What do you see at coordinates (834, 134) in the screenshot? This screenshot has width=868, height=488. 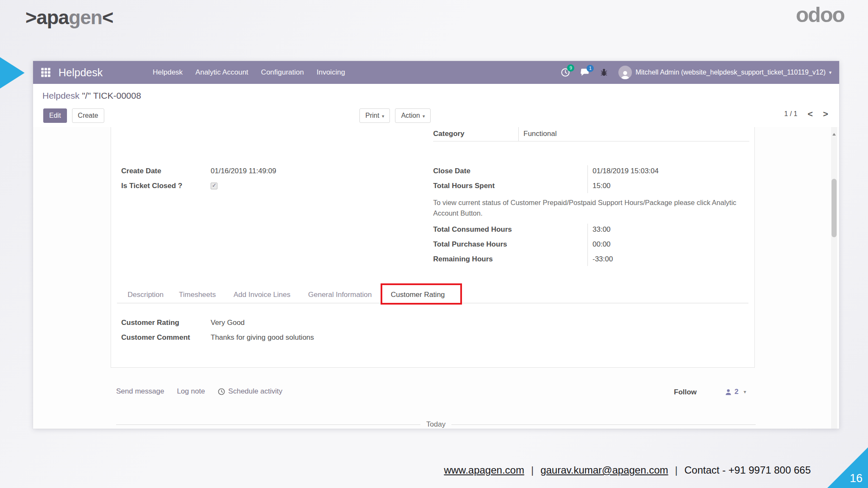 I see `scroll-up-arrow-icon` at bounding box center [834, 134].